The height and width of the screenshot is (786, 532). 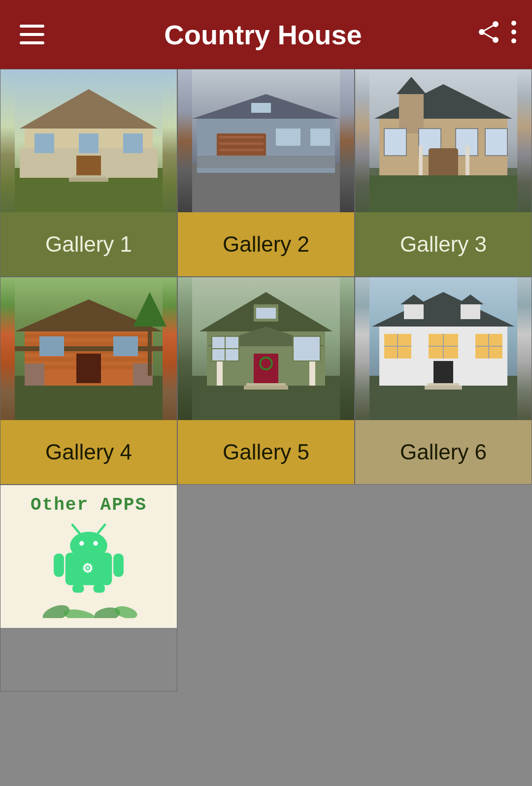 What do you see at coordinates (266, 34) in the screenshot?
I see `app-header: Country House` at bounding box center [266, 34].